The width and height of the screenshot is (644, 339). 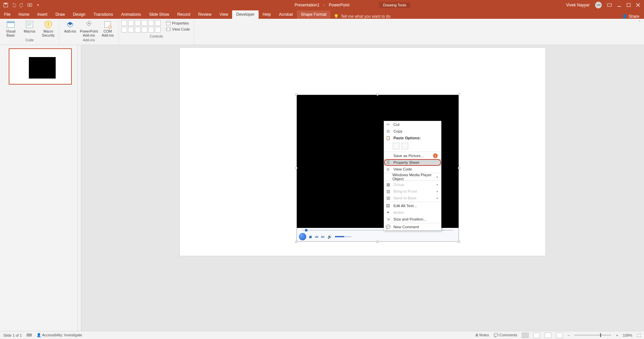 I want to click on ctrl-spin-icon, so click(x=151, y=30).